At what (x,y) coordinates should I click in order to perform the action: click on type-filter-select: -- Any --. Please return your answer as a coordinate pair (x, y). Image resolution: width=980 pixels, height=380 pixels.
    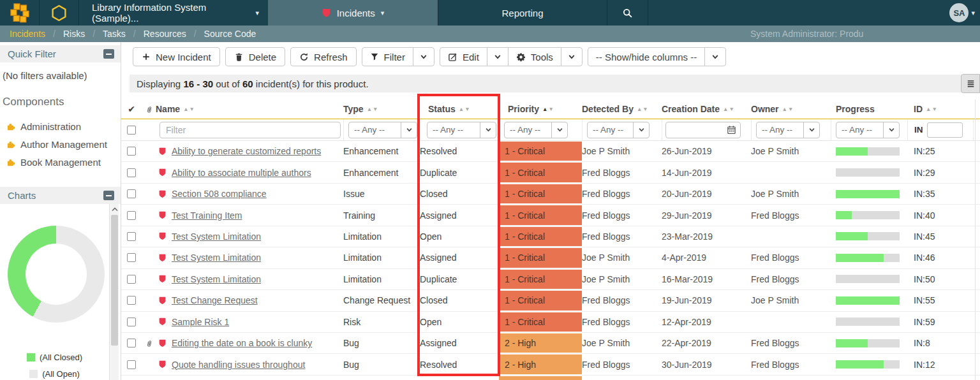
    Looking at the image, I should click on (383, 130).